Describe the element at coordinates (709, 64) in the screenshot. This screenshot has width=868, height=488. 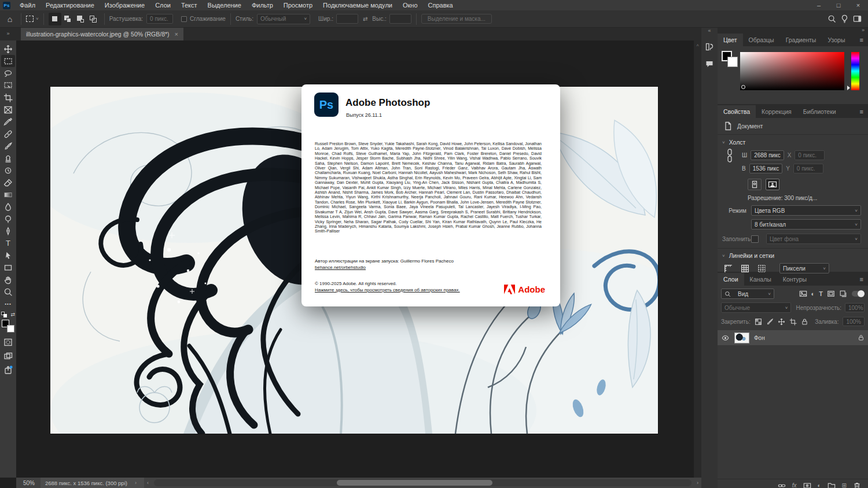
I see `comments-panel-icon` at that location.